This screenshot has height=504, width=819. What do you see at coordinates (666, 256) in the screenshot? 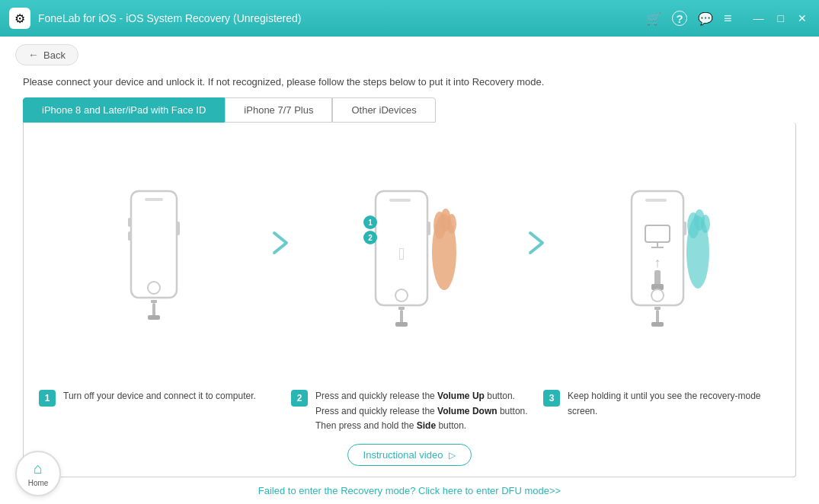
I see `step3-phone-svg: ↑` at bounding box center [666, 256].